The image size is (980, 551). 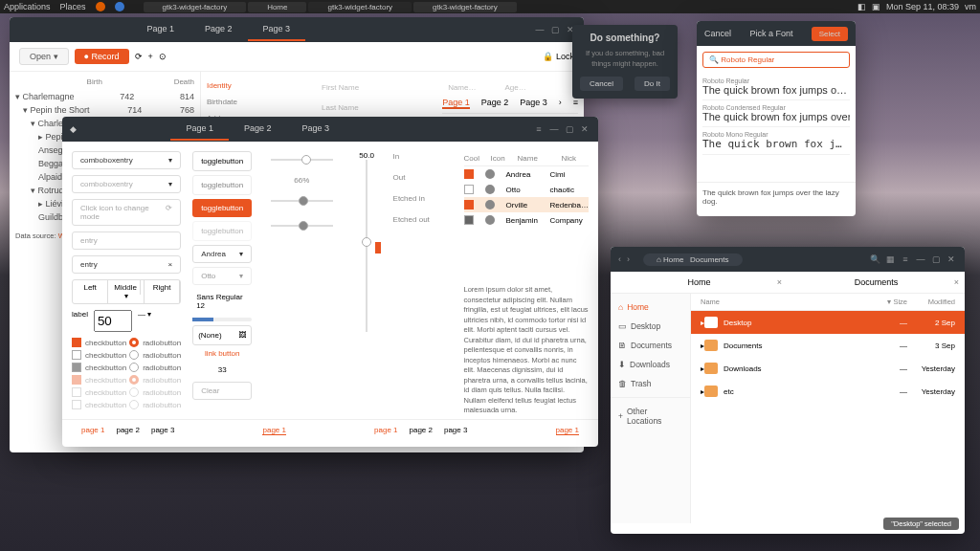 What do you see at coordinates (515, 88) in the screenshot?
I see `age-input: Age…` at bounding box center [515, 88].